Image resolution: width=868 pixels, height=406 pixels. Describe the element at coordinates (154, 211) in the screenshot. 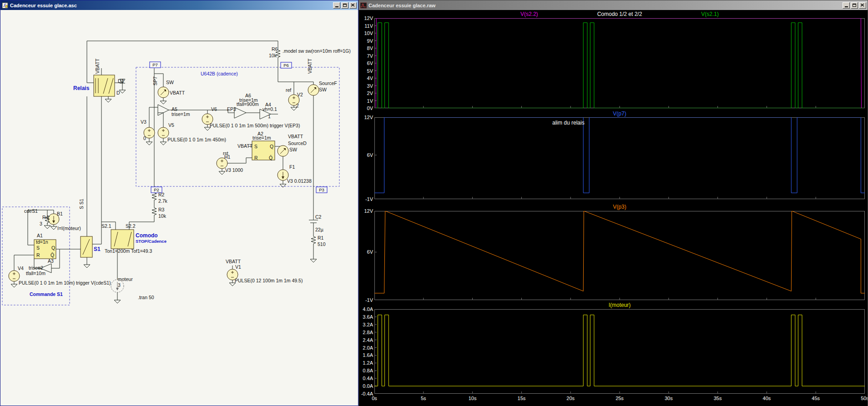

I see `resistor-r3` at that location.